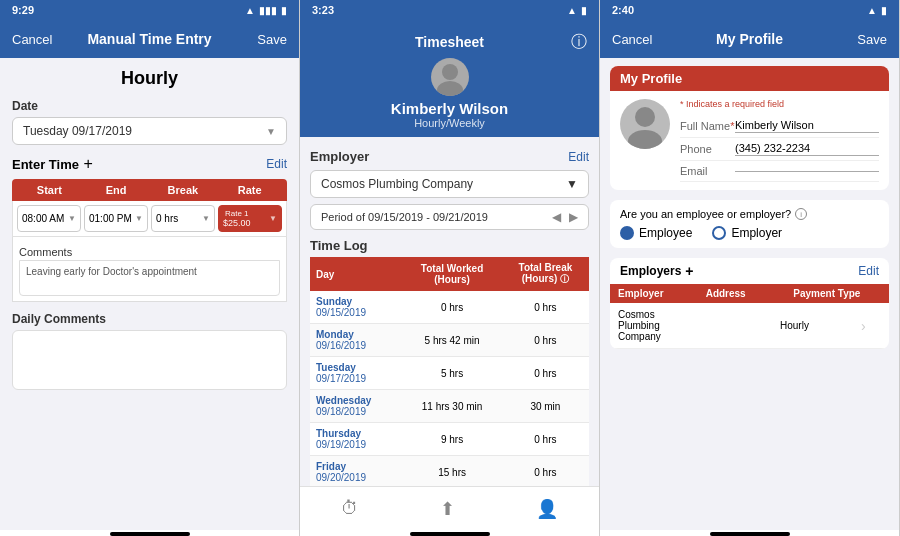 The height and width of the screenshot is (536, 900). Describe the element at coordinates (450, 78) in the screenshot. I see `nav-header-2: Timesheet ⓘ Kimberly Wilson Hourly/Weekl…` at that location.